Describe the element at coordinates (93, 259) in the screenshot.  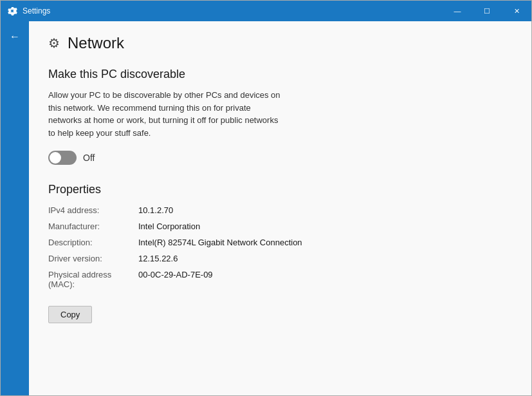
I see `driver-label: Driver version:` at that location.